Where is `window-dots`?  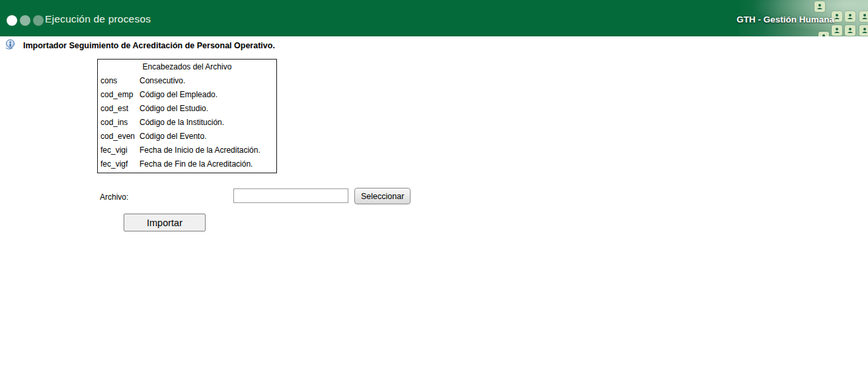 window-dots is located at coordinates (25, 21).